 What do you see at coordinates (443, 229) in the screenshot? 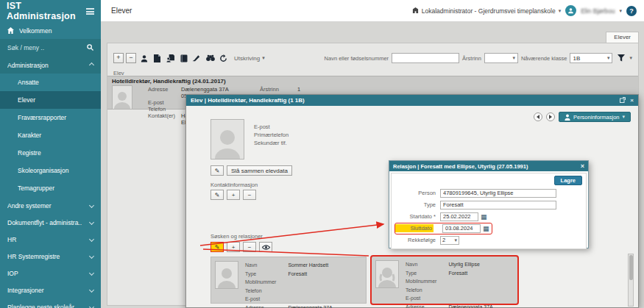
I see `sluttdato-annotation-box: Sluttdato ▦` at bounding box center [443, 229].